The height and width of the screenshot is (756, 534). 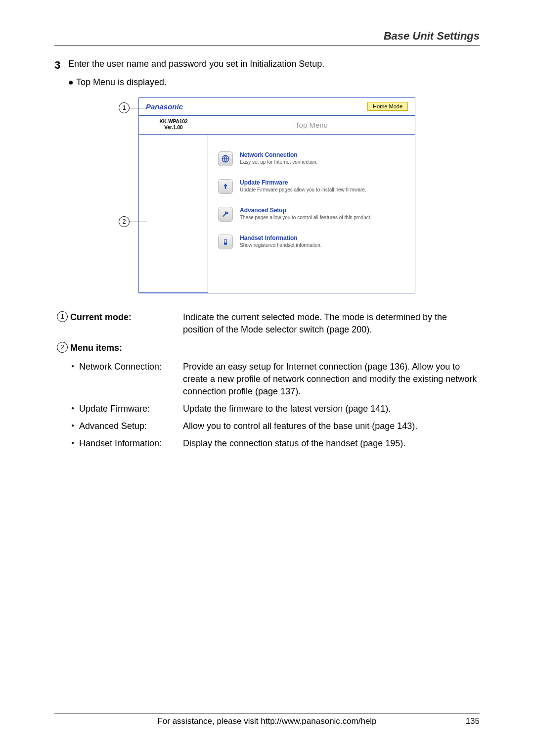 I want to click on step-row: 3 Enter the user name and password you s…, so click(x=267, y=65).